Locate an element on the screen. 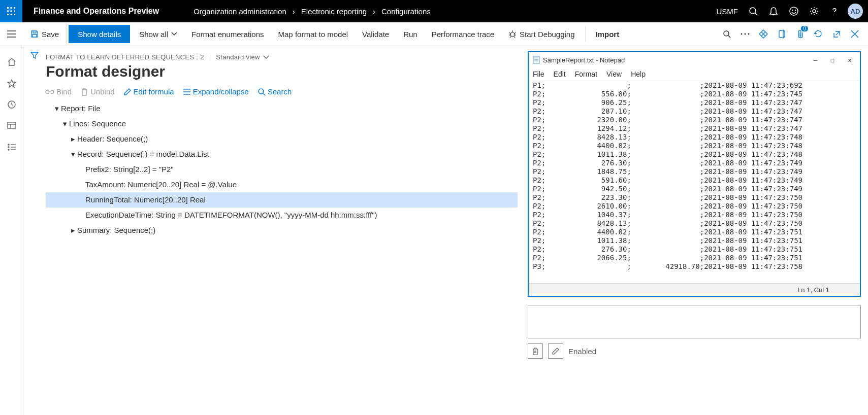 This screenshot has height=415, width=868. formula-textarea is located at coordinates (694, 322).